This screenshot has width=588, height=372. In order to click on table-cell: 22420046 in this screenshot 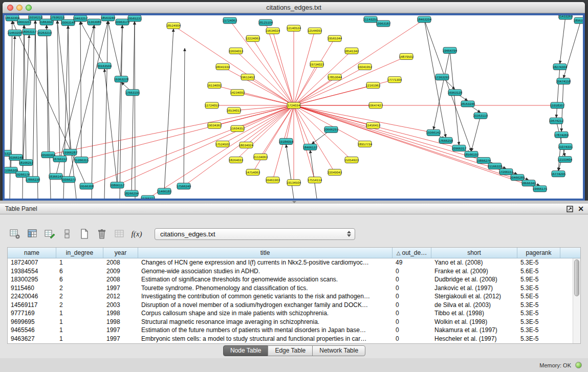, I will do `click(32, 296)`.